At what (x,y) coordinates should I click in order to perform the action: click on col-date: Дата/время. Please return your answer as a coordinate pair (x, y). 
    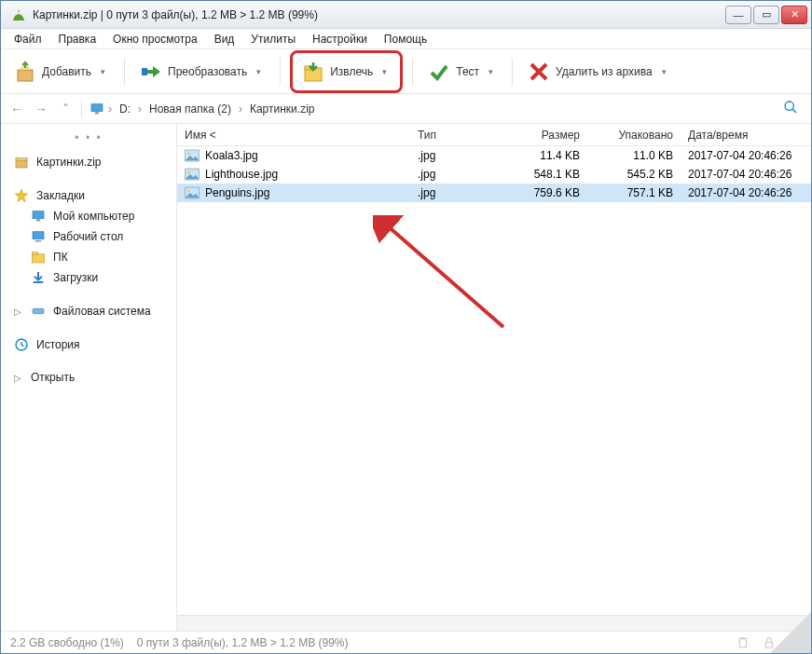
    Looking at the image, I should click on (746, 135).